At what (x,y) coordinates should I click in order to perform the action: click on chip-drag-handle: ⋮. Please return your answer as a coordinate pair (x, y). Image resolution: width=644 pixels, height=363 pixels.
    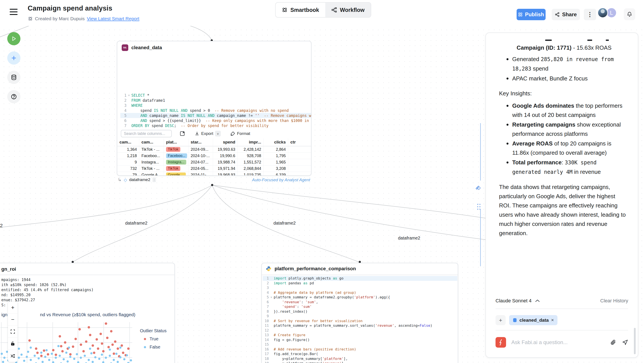
    Looking at the image, I should click on (154, 180).